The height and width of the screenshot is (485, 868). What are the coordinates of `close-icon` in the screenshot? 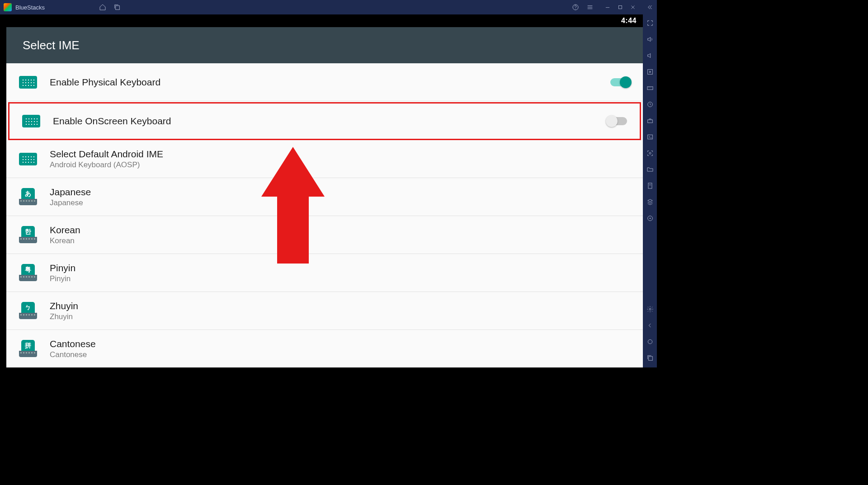 It's located at (633, 7).